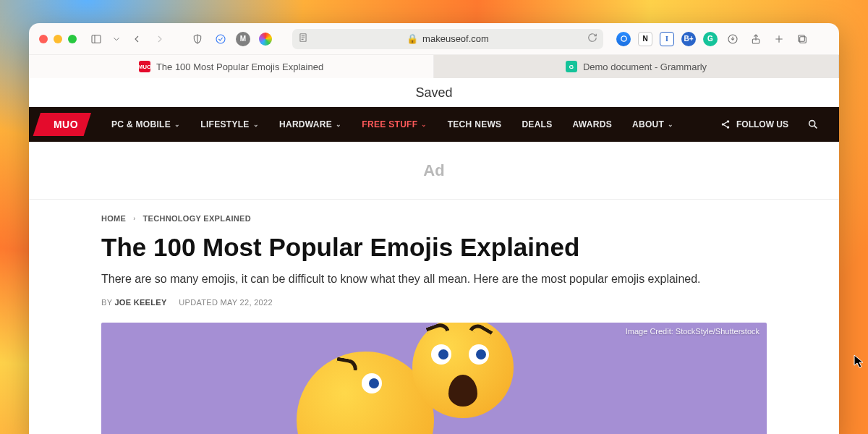 The width and height of the screenshot is (868, 434). I want to click on muo-favicon-icon: MUO, so click(145, 67).